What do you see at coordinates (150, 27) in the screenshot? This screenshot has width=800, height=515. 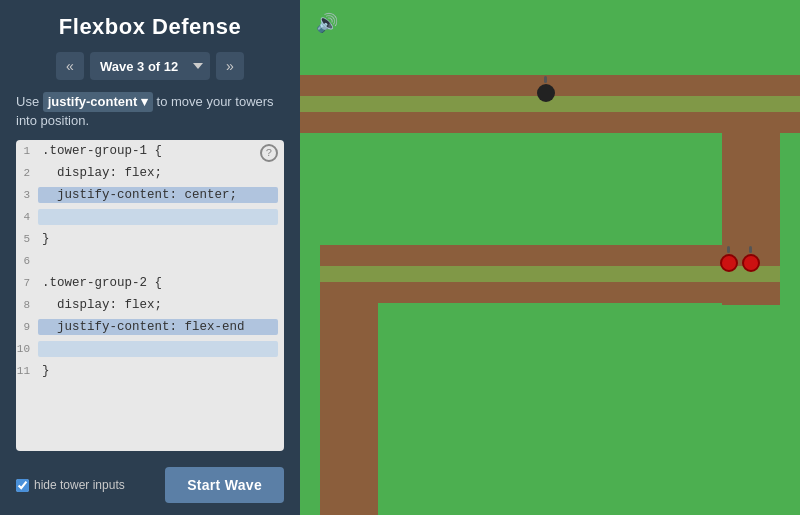 I see `app-title: Flexbox Defense` at bounding box center [150, 27].